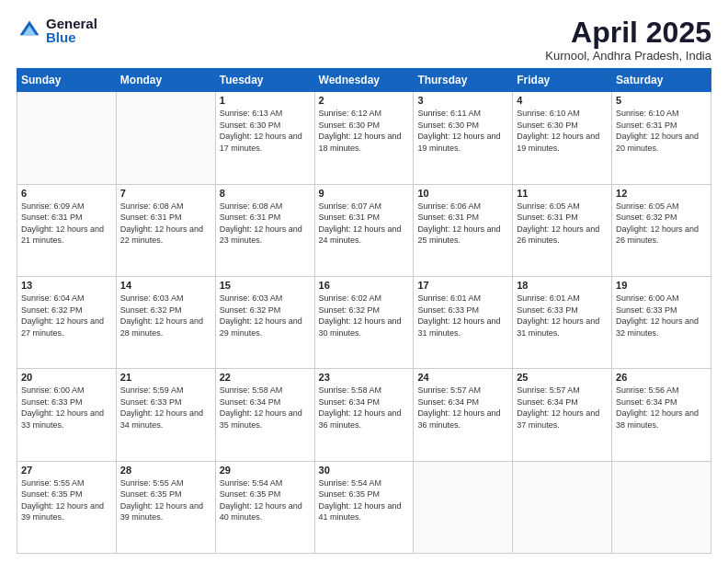 The image size is (728, 563). What do you see at coordinates (66, 193) in the screenshot?
I see `day-number: 6` at bounding box center [66, 193].